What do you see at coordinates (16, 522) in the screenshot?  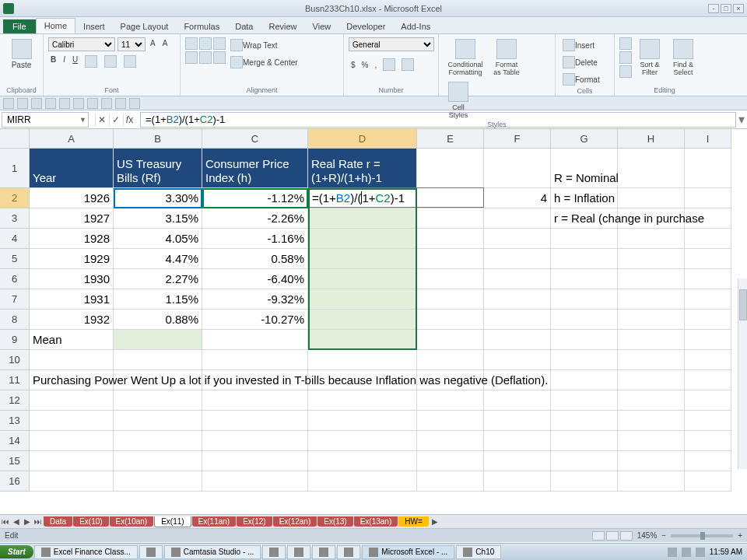 I see `tab-nav-prev: ◀` at bounding box center [16, 522].